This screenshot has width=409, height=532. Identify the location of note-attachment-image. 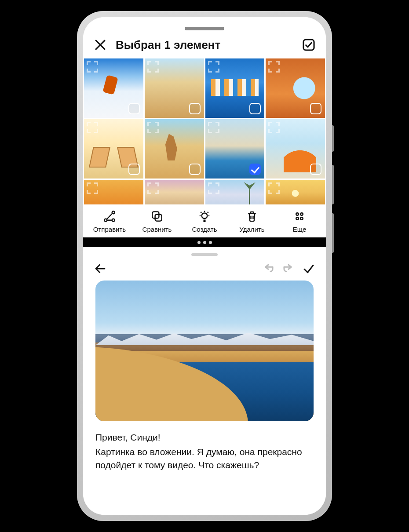
(204, 351).